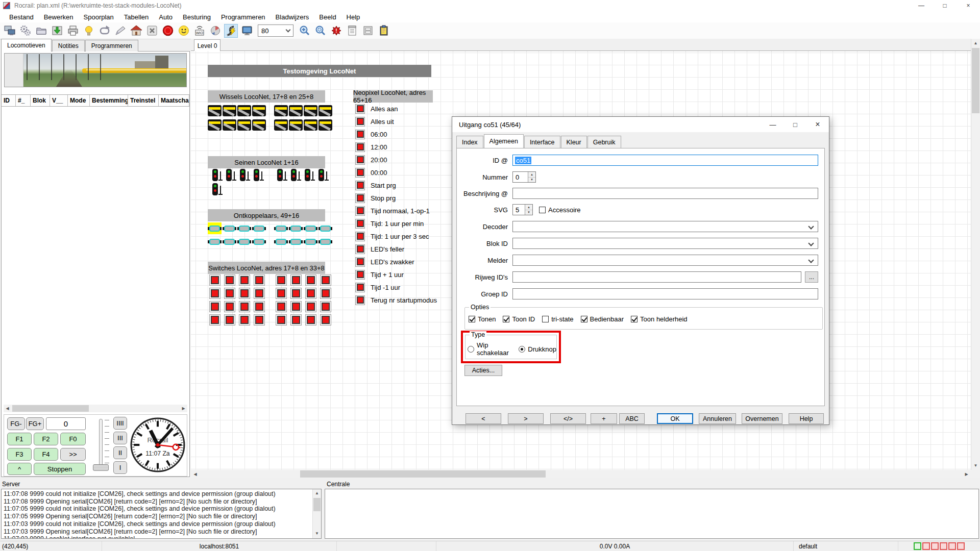 This screenshot has width=980, height=551. I want to click on tab-algemeen: Algemeen, so click(504, 141).